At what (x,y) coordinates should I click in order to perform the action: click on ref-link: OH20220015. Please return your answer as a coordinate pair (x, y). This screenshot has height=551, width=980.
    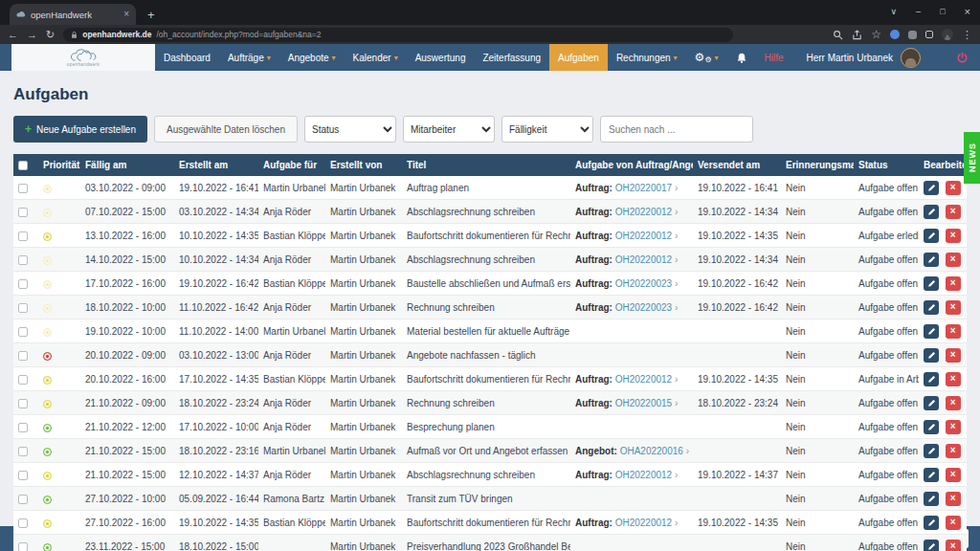
    Looking at the image, I should click on (644, 404).